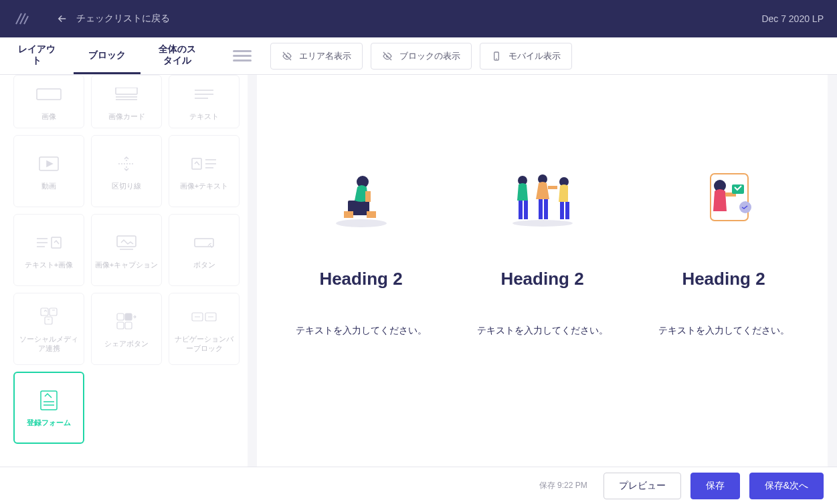  Describe the element at coordinates (126, 186) in the screenshot. I see `block-label: 区切り線` at that location.